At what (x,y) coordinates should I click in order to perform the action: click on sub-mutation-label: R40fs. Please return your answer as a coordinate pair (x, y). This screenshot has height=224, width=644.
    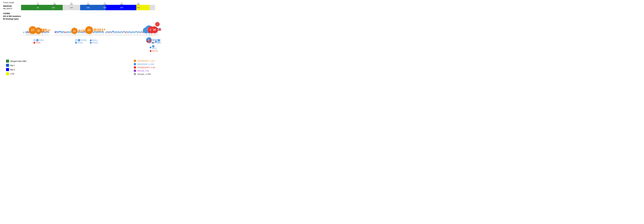
    Looking at the image, I should click on (38, 43).